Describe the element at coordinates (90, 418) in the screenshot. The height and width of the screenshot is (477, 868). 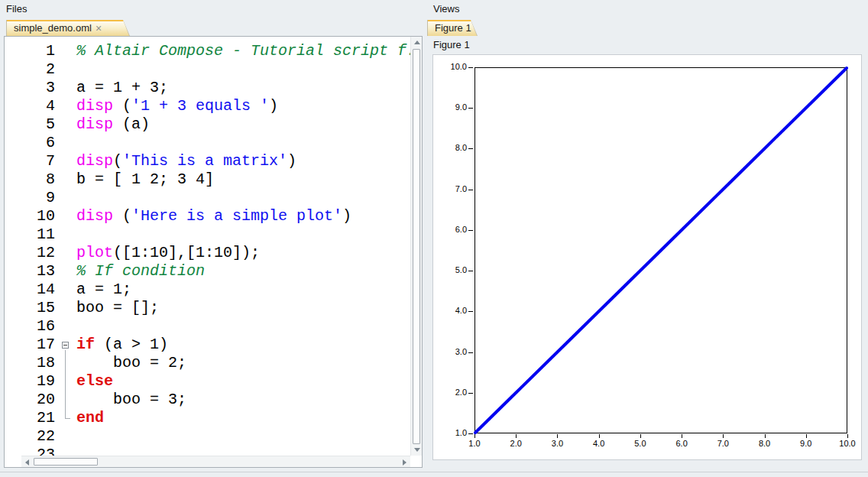
I see `code-text: end` at that location.